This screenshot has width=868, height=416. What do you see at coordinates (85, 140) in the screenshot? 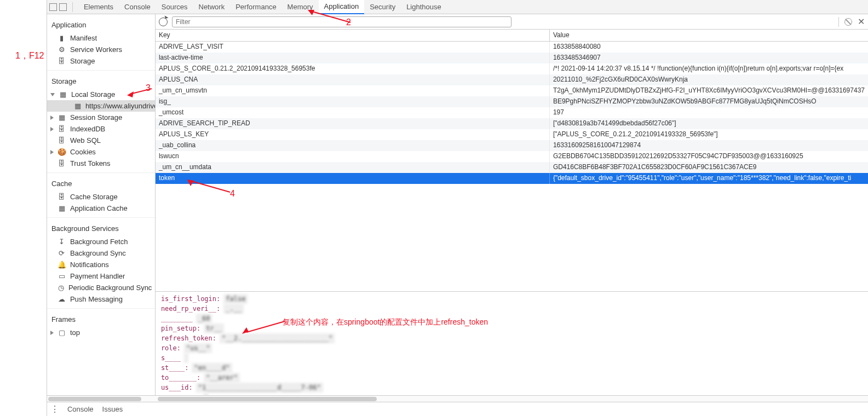
I see `sidebar-item-label: Web SQL` at bounding box center [85, 140].